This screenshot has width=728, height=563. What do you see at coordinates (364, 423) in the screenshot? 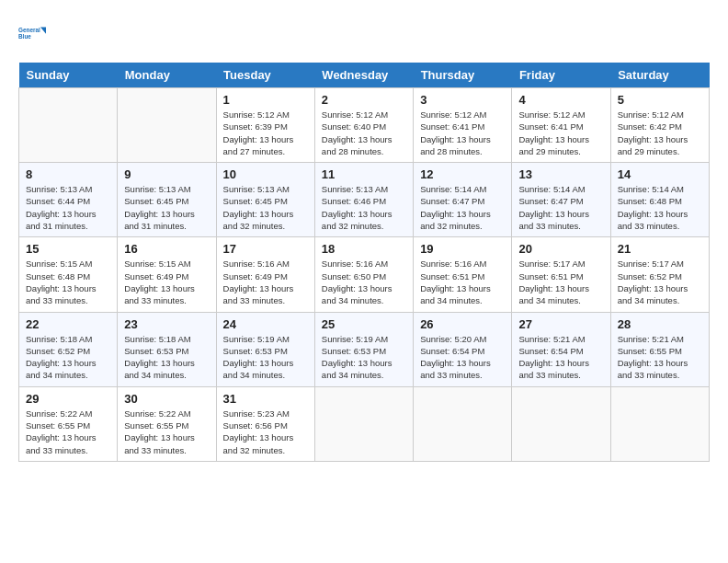
I see `week-row-5: 29 Sunrise: 5:22 AMSunset: 6:55 PMDaylig…` at bounding box center [364, 423].